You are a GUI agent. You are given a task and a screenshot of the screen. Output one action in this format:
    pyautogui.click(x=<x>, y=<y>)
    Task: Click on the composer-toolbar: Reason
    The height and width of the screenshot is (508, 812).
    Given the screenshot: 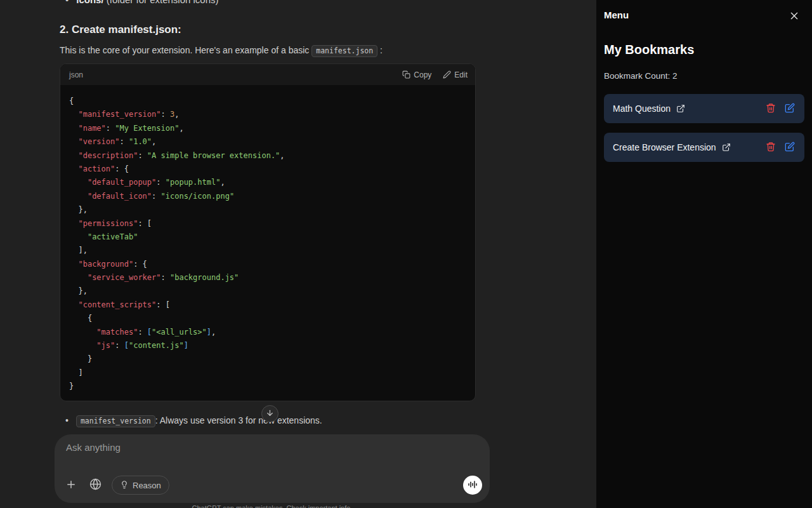 What is the action you would take?
    pyautogui.click(x=272, y=485)
    